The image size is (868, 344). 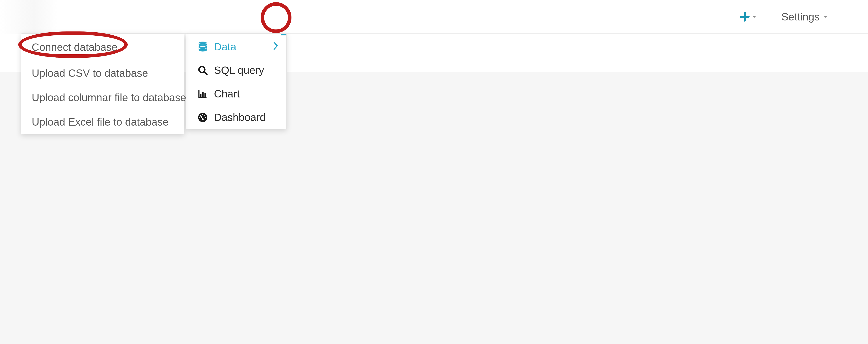 I want to click on topbar-left-gradient, so click(x=29, y=17).